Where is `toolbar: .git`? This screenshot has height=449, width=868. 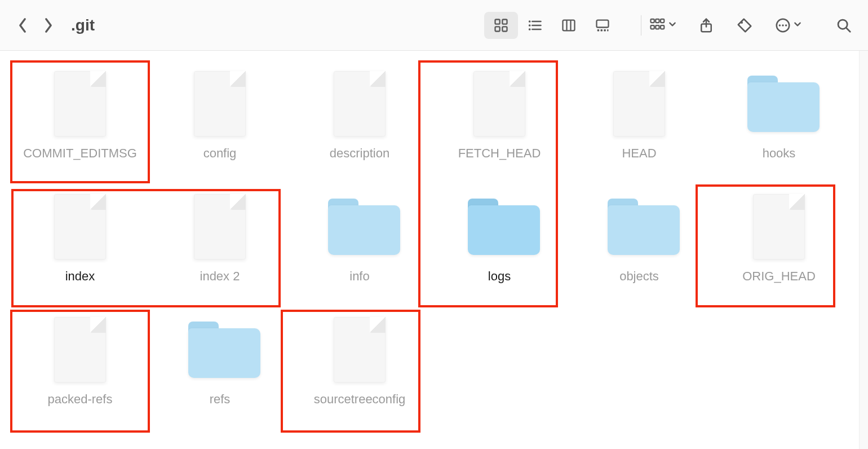
toolbar: .git is located at coordinates (434, 25).